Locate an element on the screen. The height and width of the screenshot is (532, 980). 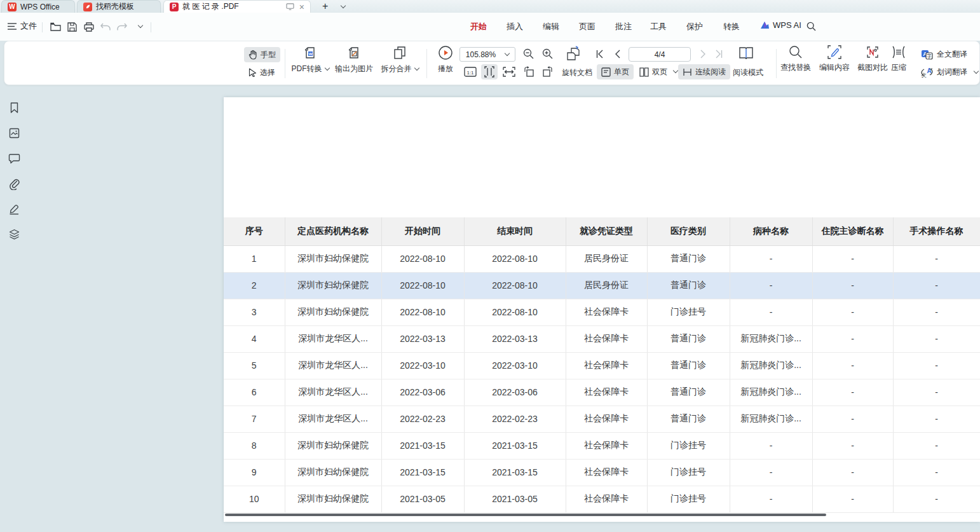
tab-list-chevron-icon is located at coordinates (342, 6).